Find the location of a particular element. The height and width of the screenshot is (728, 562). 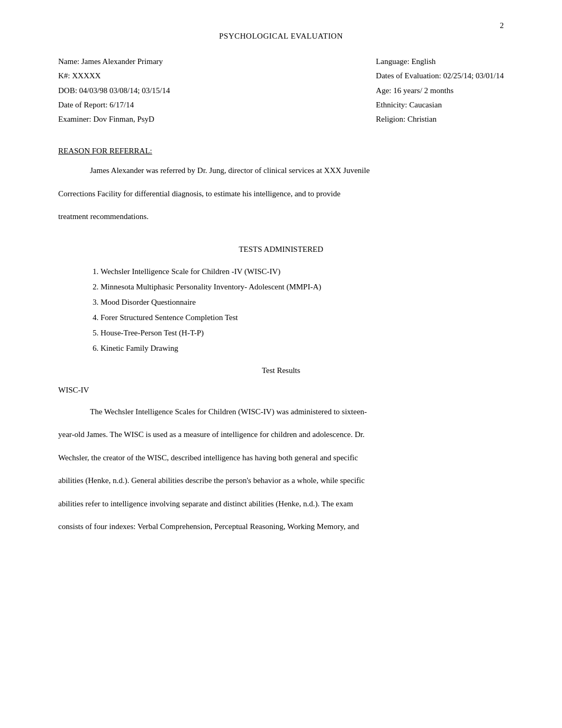

religion-field: Religion: Christian is located at coordinates (440, 120).